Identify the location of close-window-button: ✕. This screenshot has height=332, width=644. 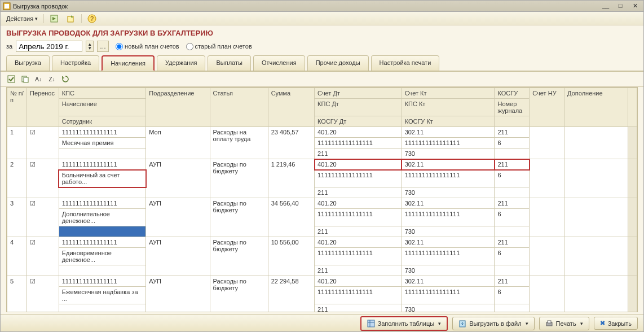
(635, 6).